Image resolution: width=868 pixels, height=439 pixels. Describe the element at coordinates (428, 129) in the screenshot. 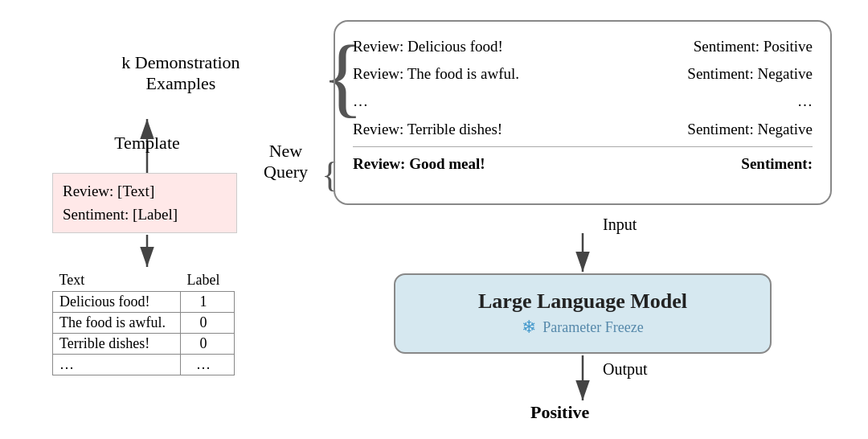

I see `input-row-left: Review: Terrible dishes!` at that location.